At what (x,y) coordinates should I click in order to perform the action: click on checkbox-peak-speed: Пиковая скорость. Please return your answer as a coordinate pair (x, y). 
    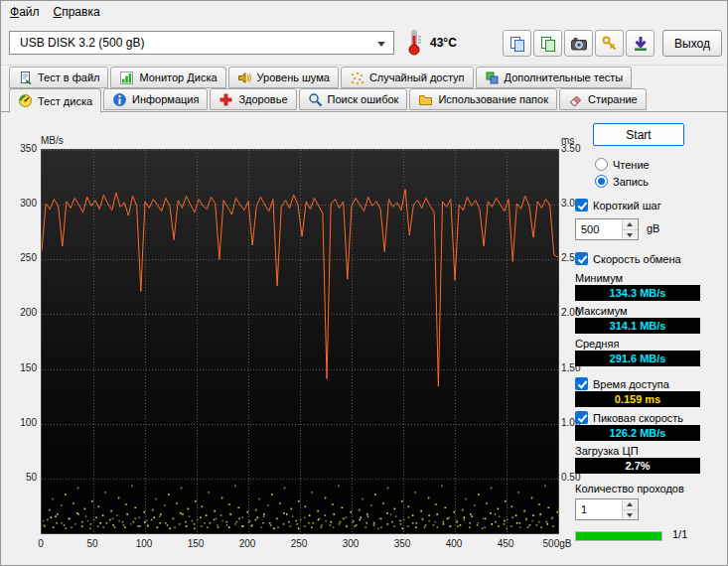
    Looking at the image, I should click on (630, 417).